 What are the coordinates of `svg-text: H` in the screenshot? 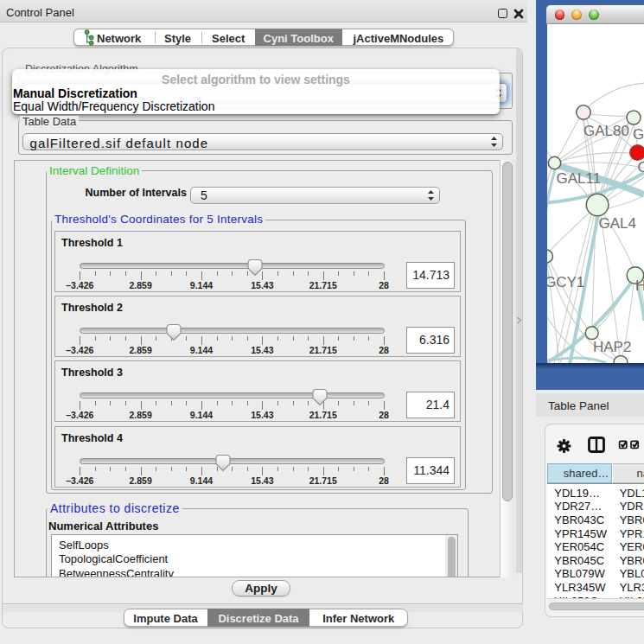 It's located at (640, 285).